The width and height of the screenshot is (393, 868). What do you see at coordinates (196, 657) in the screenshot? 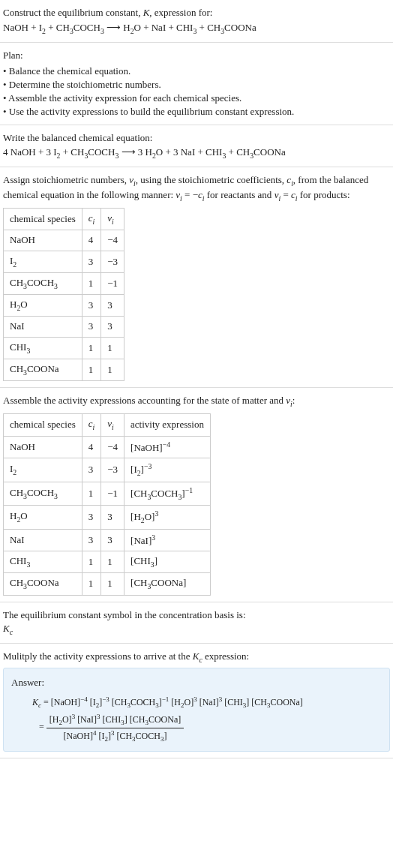
I see `multiply-heading: Mulitply the activity expressions to arr…` at bounding box center [196, 657].